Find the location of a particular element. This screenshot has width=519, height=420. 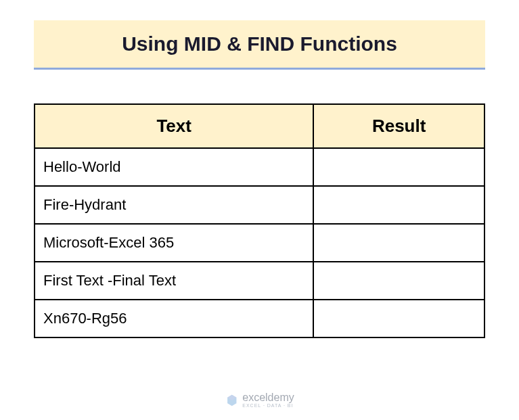

watermark-brand: exceldemy is located at coordinates (268, 398).